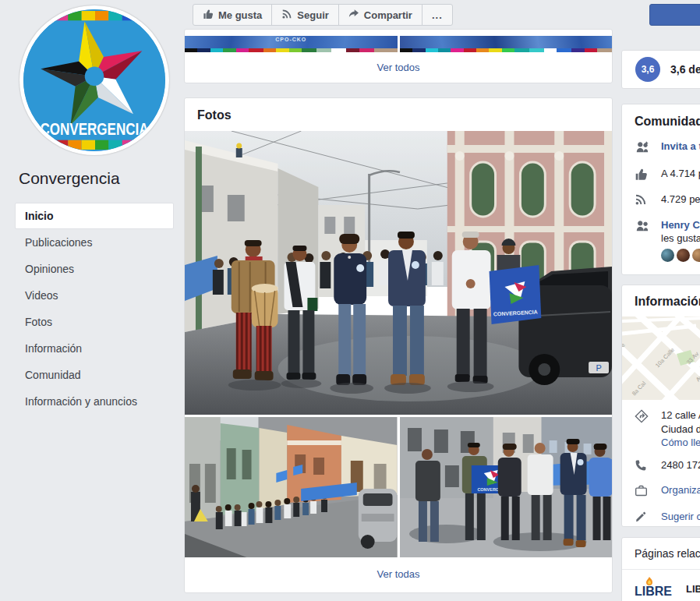 This screenshot has width=700, height=601. What do you see at coordinates (354, 16) in the screenshot?
I see `share-arrow-icon` at bounding box center [354, 16].